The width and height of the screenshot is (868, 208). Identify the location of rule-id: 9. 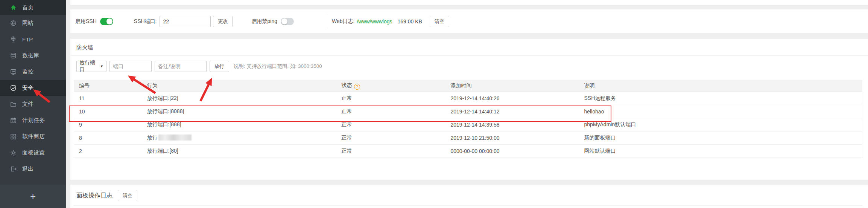
(111, 125).